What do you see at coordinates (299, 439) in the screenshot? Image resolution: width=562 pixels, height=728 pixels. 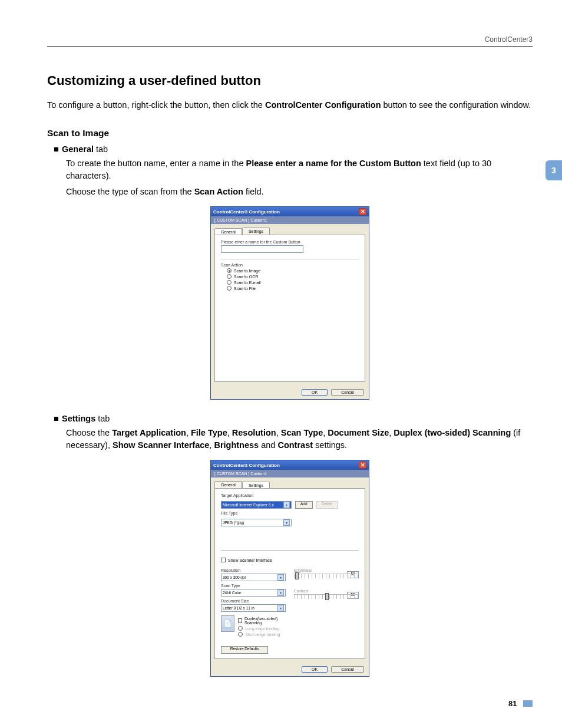 I see `settings-body: Choose the Target Application, File Type…` at bounding box center [299, 439].